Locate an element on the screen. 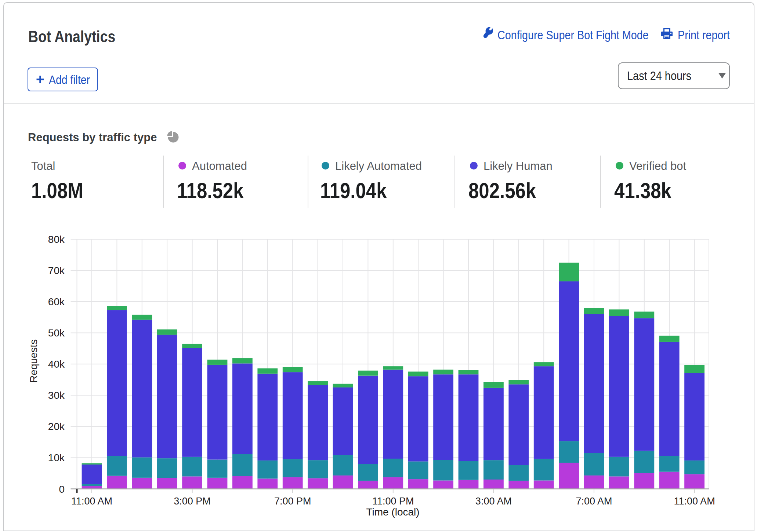 This screenshot has height=532, width=757. svg-text: 60k is located at coordinates (57, 302).